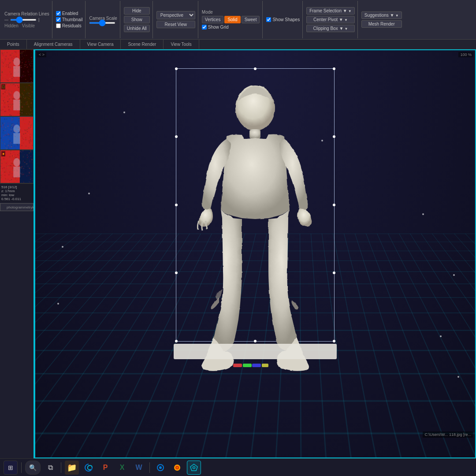 Image resolution: width=476 pixels, height=476 pixels. I want to click on tab-scene-render: Scene Render, so click(142, 44).